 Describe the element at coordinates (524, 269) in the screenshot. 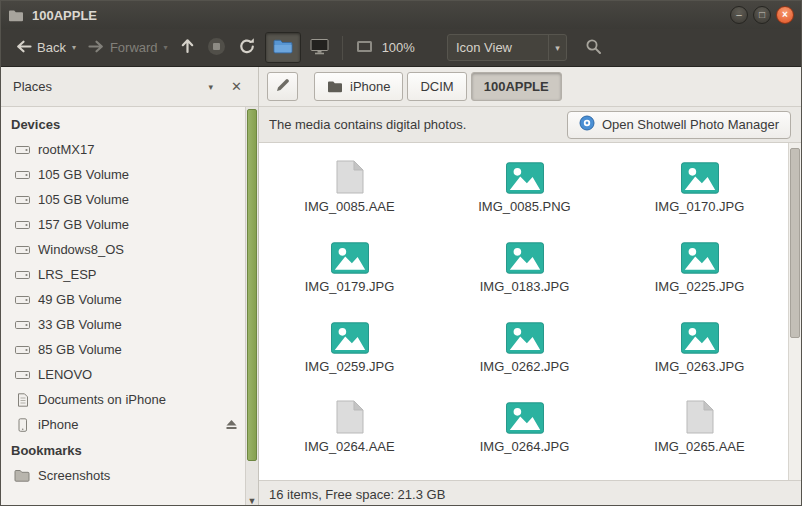

I see `file-item: IMG_0183.JPG` at that location.